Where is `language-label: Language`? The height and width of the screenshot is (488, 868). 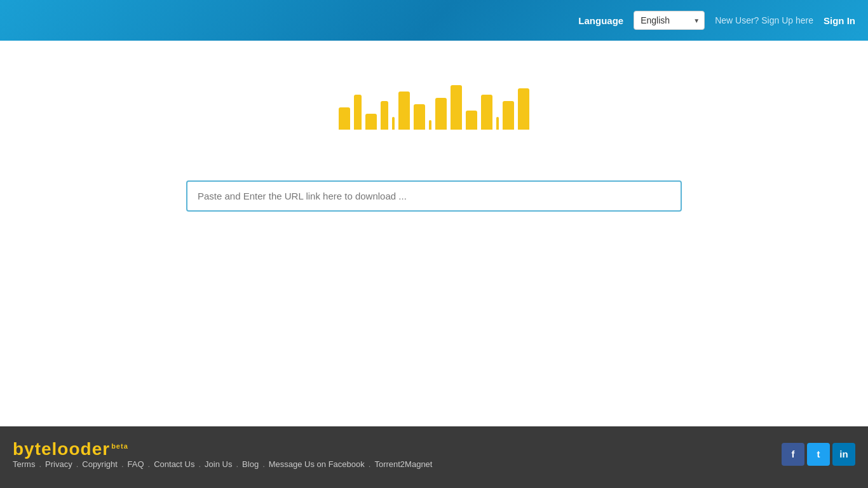
language-label: Language is located at coordinates (601, 20).